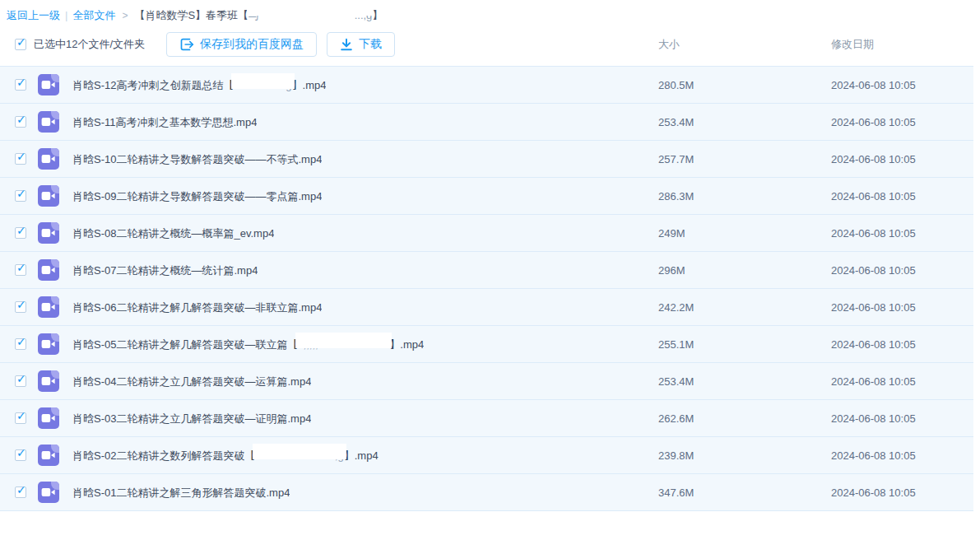 Image resolution: width=980 pixels, height=540 pixels. I want to click on file-name-link: 肖晗S-04二轮精讲之立几解答题突破—运算篇.mp4, so click(192, 382).